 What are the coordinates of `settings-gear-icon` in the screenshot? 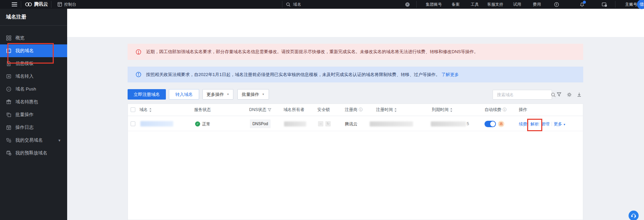 It's located at (569, 95).